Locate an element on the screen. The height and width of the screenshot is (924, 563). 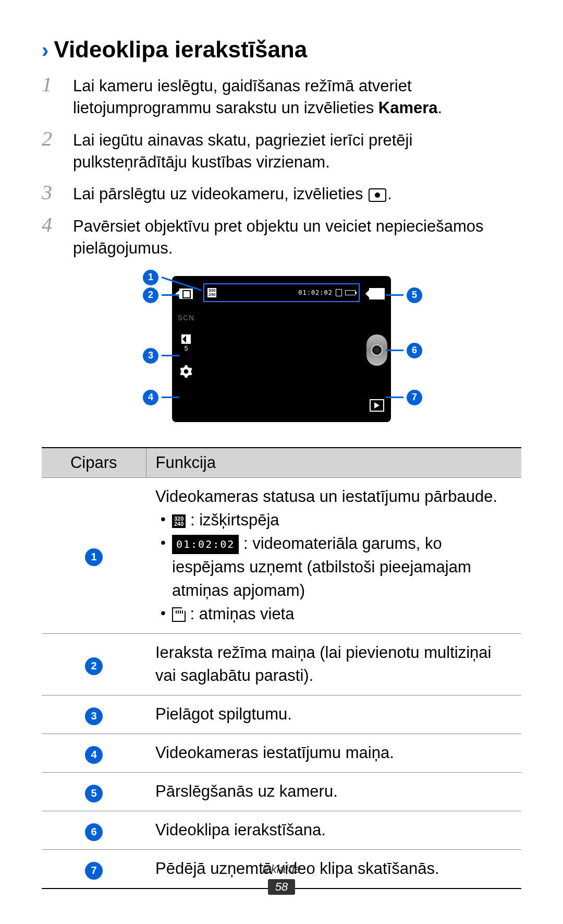
row-text: Videokameras iestatījumu maiņa. is located at coordinates (334, 753).